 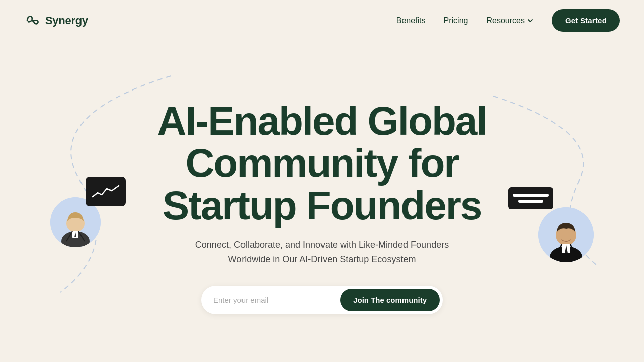 What do you see at coordinates (510, 21) in the screenshot?
I see `nav-resources: Resources` at bounding box center [510, 21].